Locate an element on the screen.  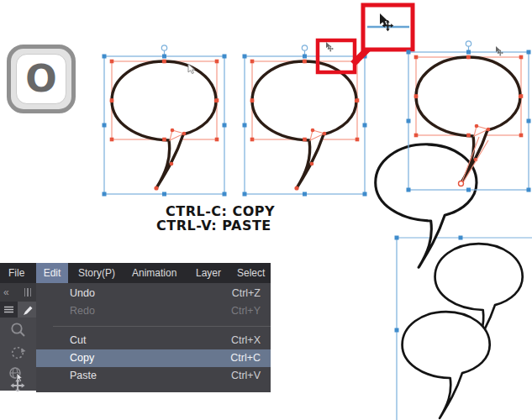
edit-dropdown-menu: Undo Ctrl+Z Redo Ctrl+Y Cut Ctrl+X Copy … is located at coordinates (153, 338).